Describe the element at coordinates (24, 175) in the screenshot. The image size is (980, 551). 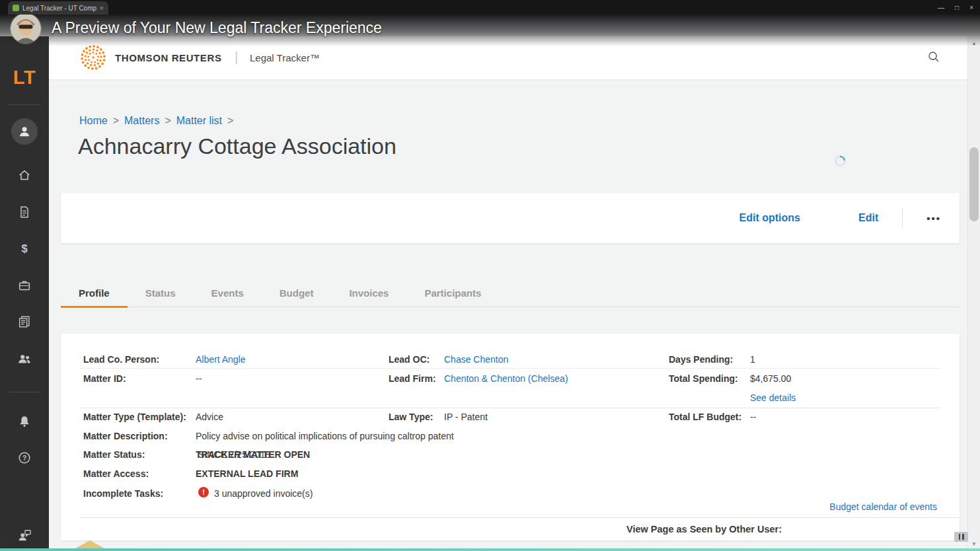
I see `home-icon` at that location.